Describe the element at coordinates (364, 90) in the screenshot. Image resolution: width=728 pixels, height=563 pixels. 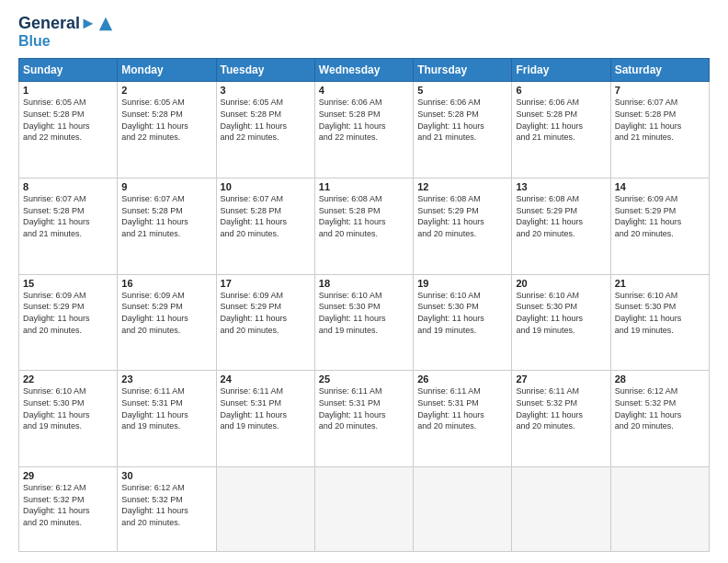
I see `day-number: 4` at that location.